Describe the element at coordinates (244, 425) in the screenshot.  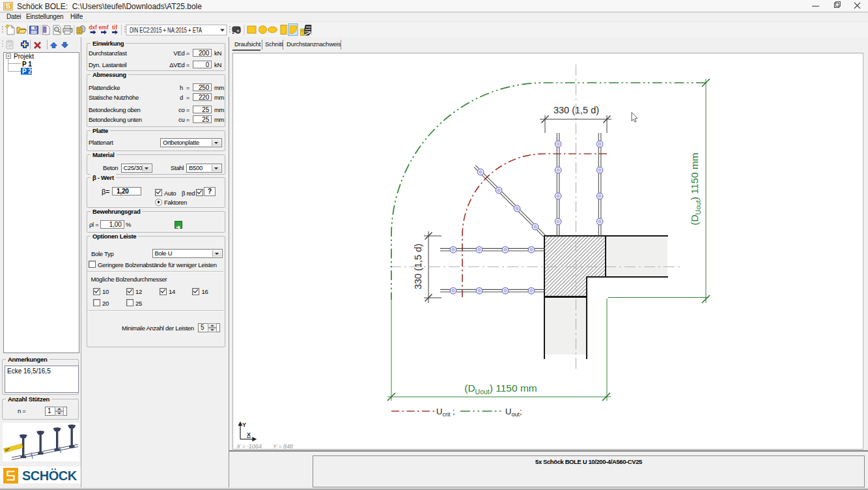
I see `svg-text: Y` at that location.